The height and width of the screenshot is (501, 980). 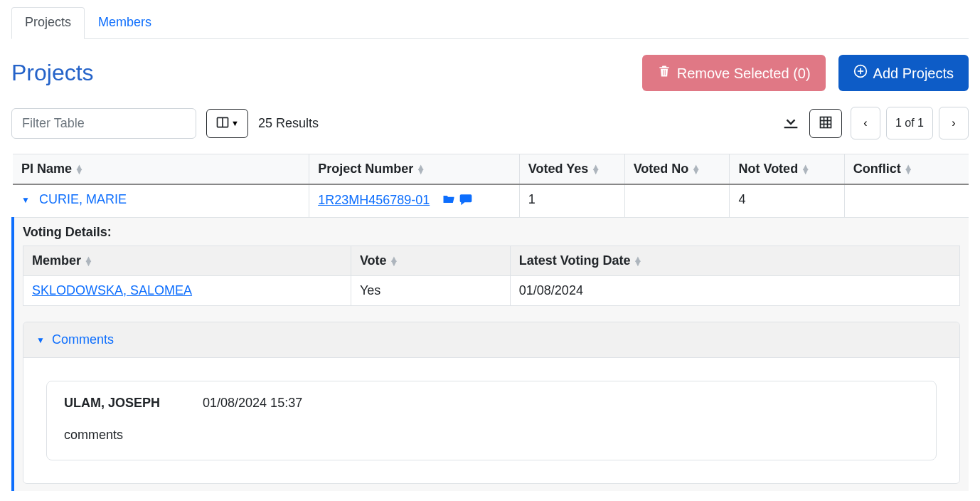 What do you see at coordinates (289, 124) in the screenshot?
I see `results-count: 25 Results` at bounding box center [289, 124].